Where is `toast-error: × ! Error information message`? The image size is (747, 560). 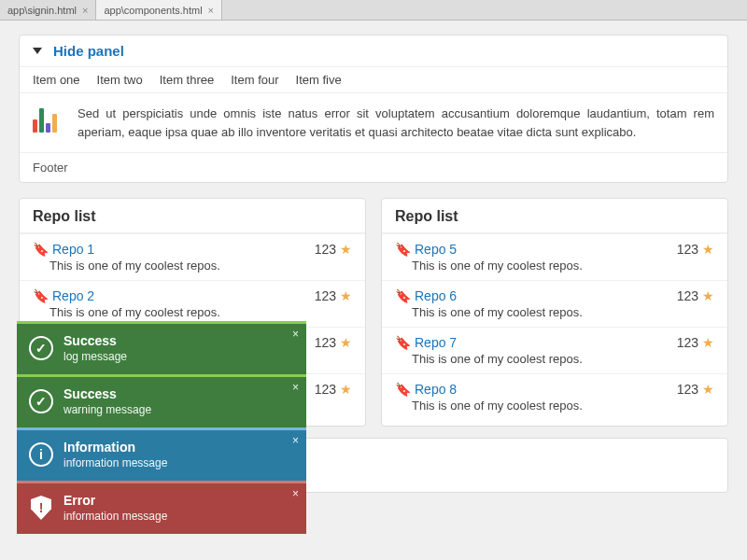
toast-error: × ! Error information message is located at coordinates (162, 508).